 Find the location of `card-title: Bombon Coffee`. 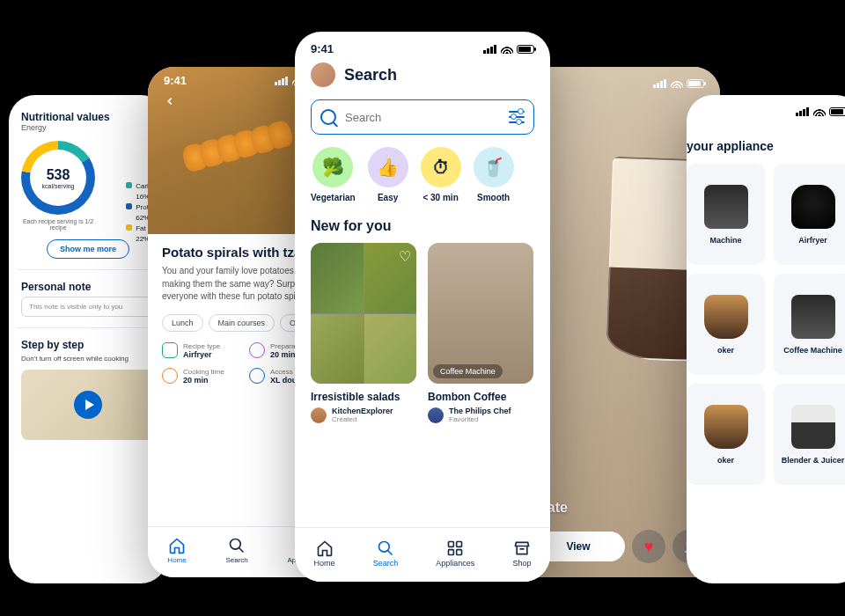

card-title: Bombon Coffee is located at coordinates (481, 397).